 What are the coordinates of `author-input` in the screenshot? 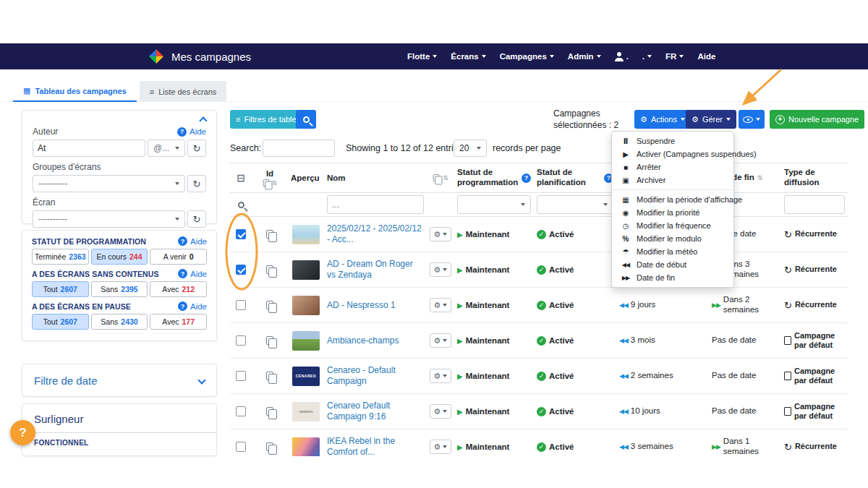 It's located at (89, 148).